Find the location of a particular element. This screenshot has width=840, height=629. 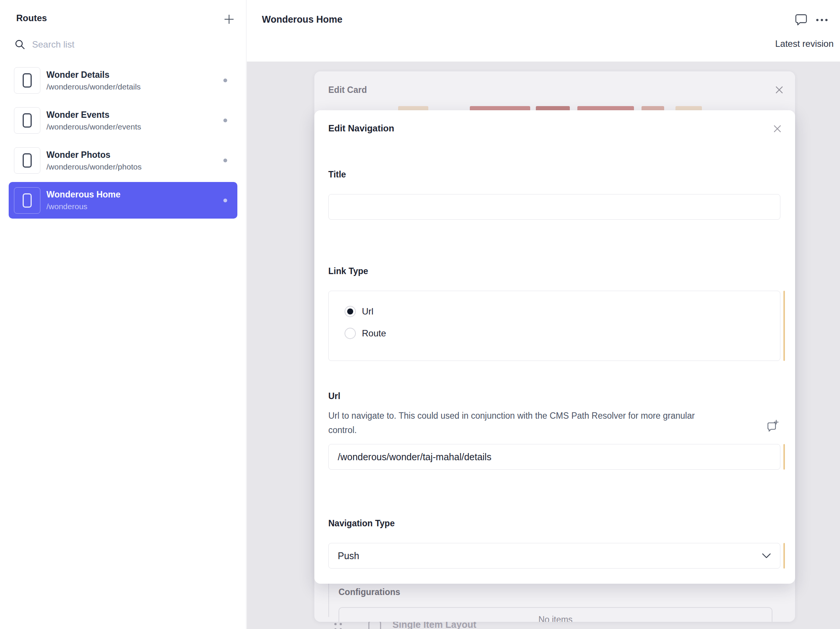

add-route-button is located at coordinates (229, 19).